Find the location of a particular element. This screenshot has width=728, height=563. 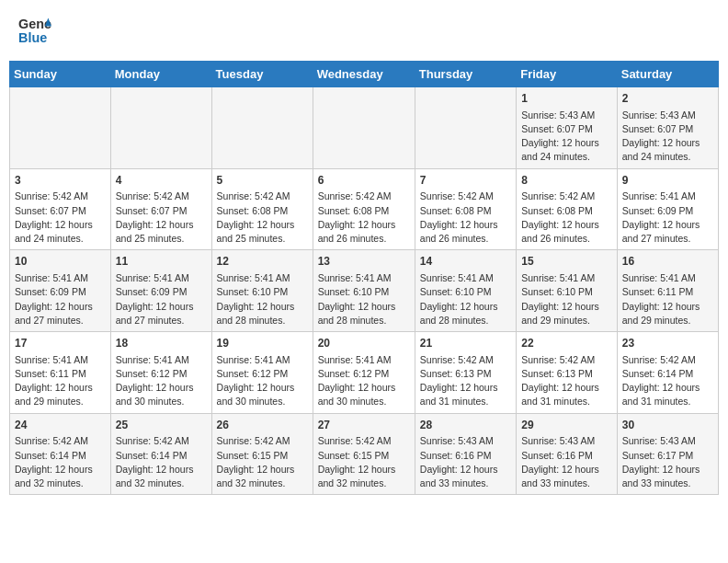

calendar-cell: 30Sunrise: 5:43 AM Sunset: 6:17 PM Dayli… is located at coordinates (667, 454).